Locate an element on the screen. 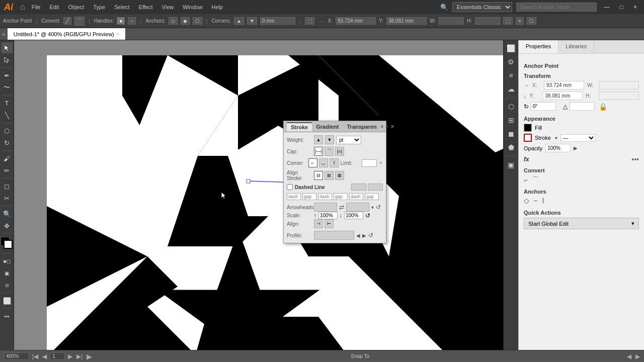 The image size is (644, 362). dash-2-input is located at coordinates (325, 197).